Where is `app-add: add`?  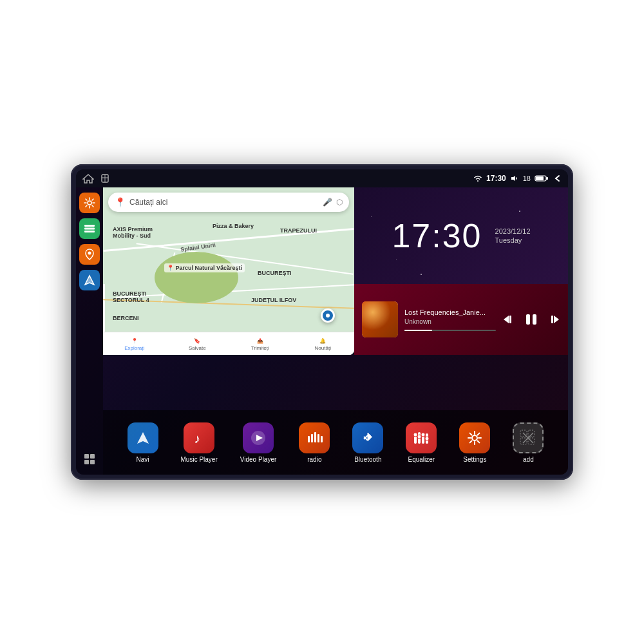
app-add: add is located at coordinates (528, 443).